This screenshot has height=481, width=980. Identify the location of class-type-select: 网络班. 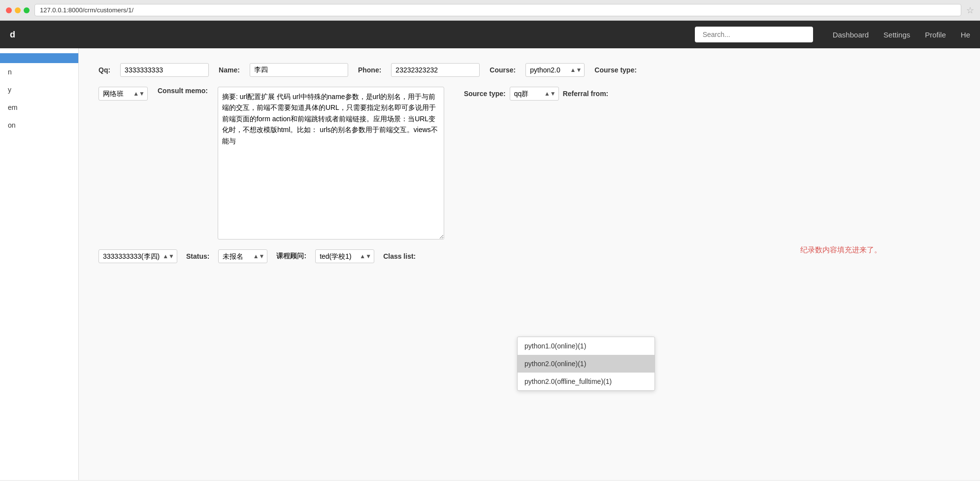
(123, 94).